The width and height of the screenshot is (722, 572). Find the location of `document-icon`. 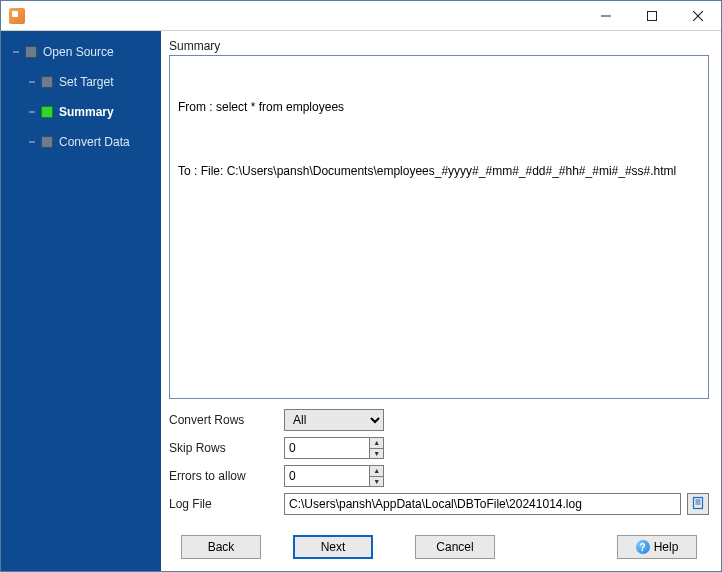

document-icon is located at coordinates (698, 504).